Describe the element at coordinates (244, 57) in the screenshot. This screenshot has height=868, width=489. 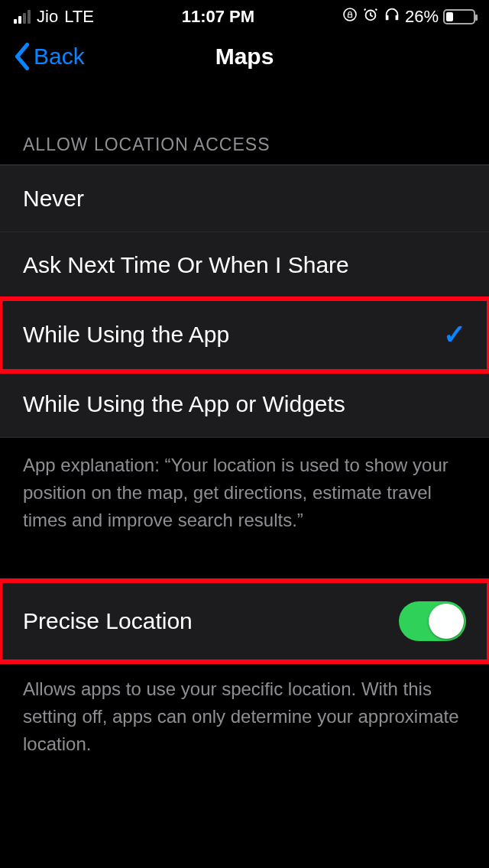
I see `page-title: Maps` at that location.